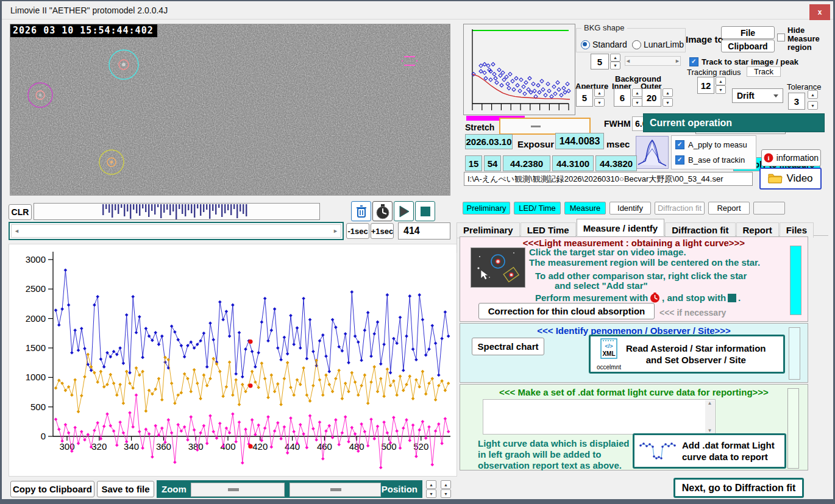 This screenshot has width=835, height=504. Describe the element at coordinates (335, 490) in the screenshot. I see `position-slider` at that location.